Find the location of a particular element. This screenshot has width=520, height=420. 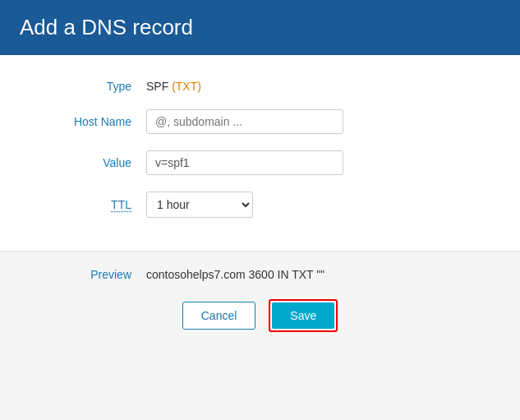

page-header: Add a DNS record is located at coordinates (260, 28).